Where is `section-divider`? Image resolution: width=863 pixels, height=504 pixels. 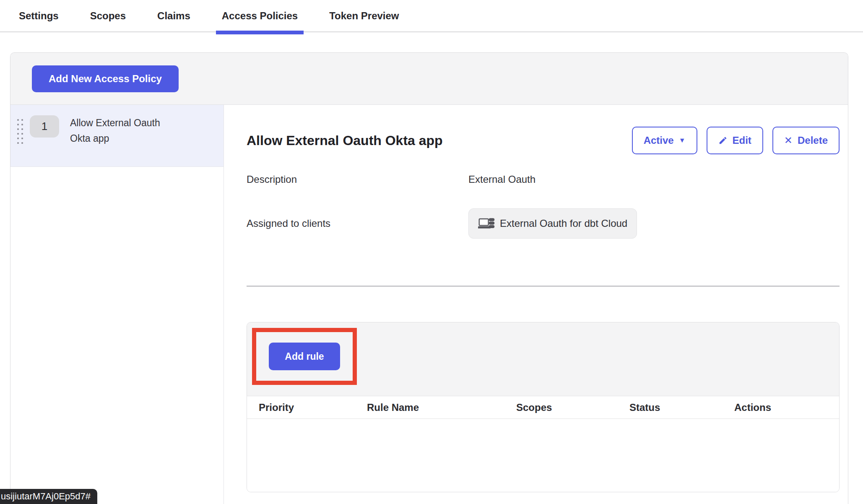 section-divider is located at coordinates (543, 286).